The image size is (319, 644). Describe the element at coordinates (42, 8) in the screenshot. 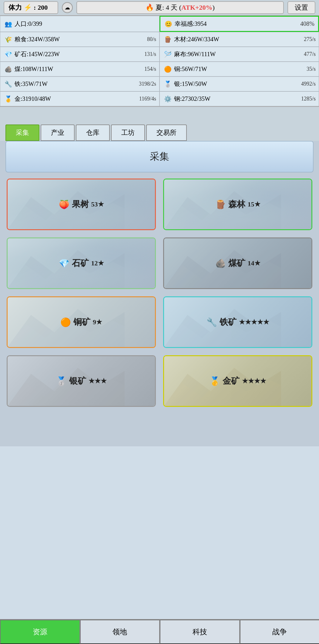

I see `stamina-value: 200` at that location.